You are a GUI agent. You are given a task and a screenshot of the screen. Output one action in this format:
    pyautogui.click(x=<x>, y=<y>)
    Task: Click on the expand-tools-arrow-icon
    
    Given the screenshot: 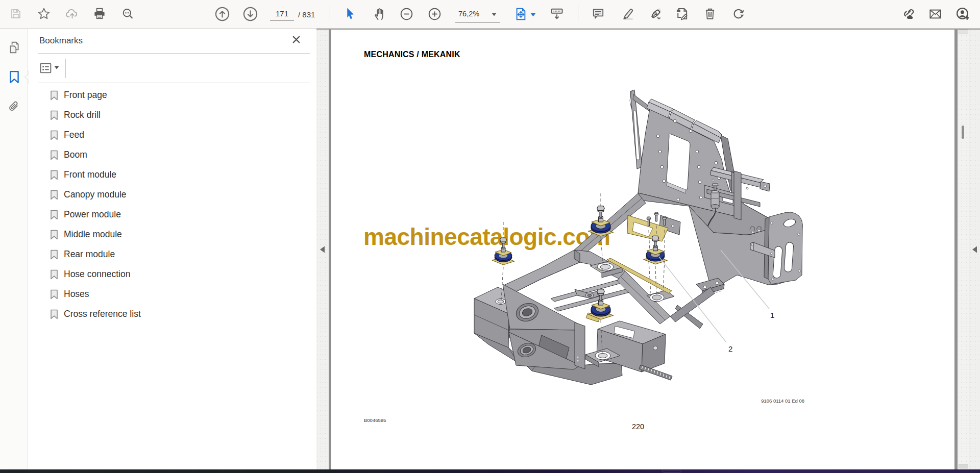 What is the action you would take?
    pyautogui.click(x=975, y=250)
    